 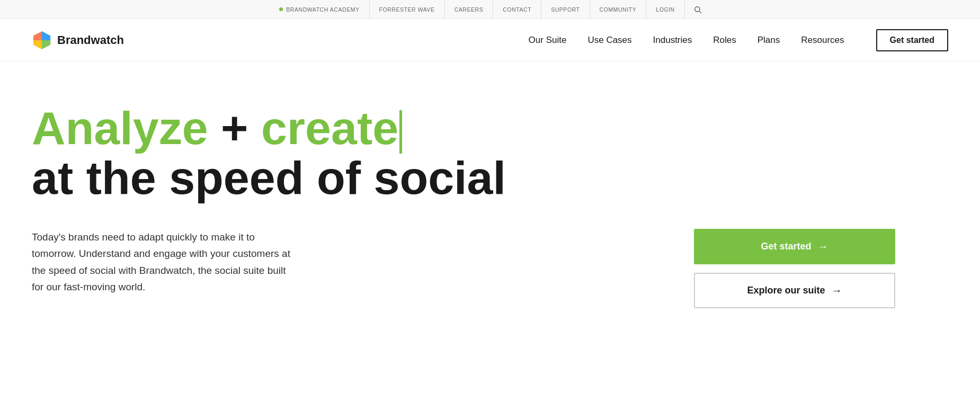 What do you see at coordinates (490, 40) in the screenshot?
I see `main-nav: Brandwatch Our Suite Use Cases Industrie…` at bounding box center [490, 40].